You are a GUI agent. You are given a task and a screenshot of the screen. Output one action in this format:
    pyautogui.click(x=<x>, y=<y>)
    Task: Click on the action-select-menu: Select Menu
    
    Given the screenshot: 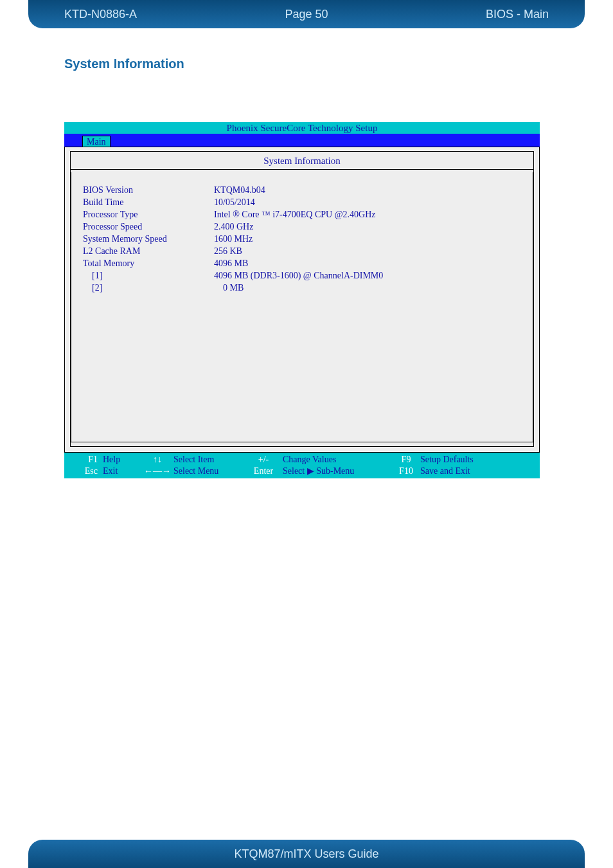 What is the action you would take?
    pyautogui.click(x=209, y=471)
    